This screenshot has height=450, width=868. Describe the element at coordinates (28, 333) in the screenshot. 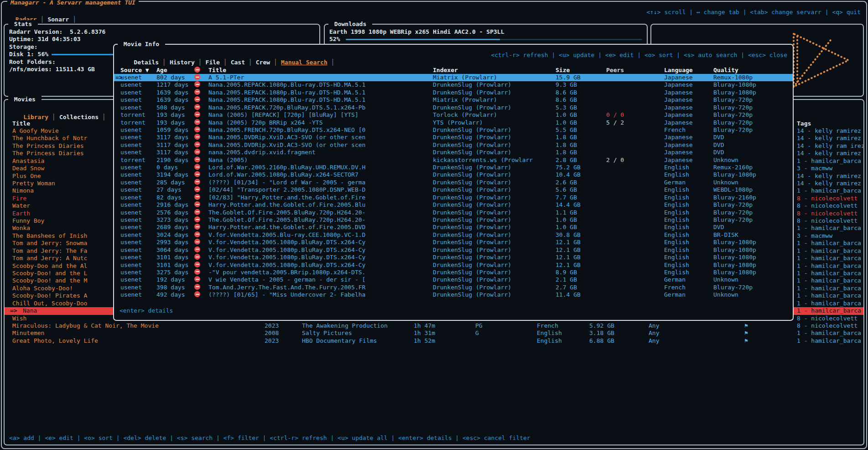

I see `movie-title: Minutemen` at that location.